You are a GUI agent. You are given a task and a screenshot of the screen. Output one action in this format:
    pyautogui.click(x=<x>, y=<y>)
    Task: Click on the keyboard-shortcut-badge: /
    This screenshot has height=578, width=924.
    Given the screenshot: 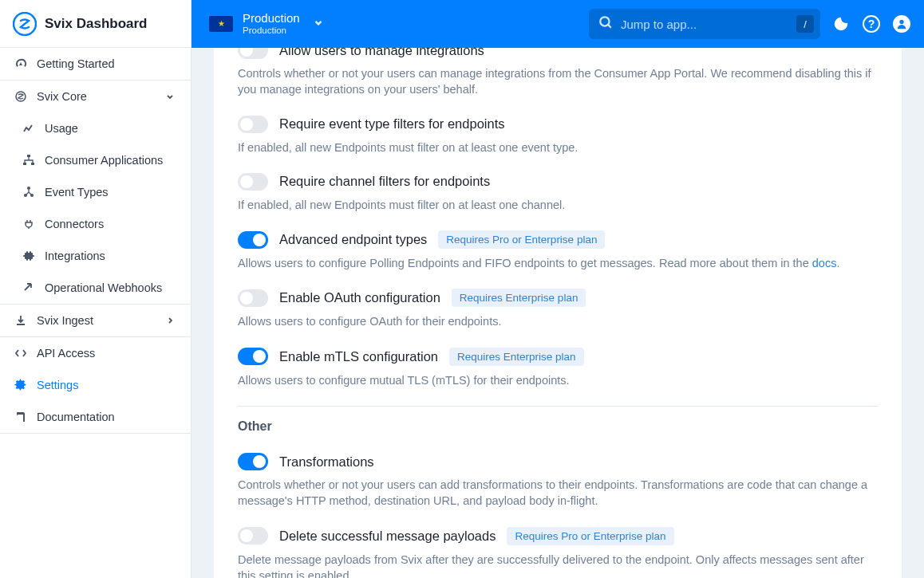 What is the action you would take?
    pyautogui.click(x=805, y=24)
    